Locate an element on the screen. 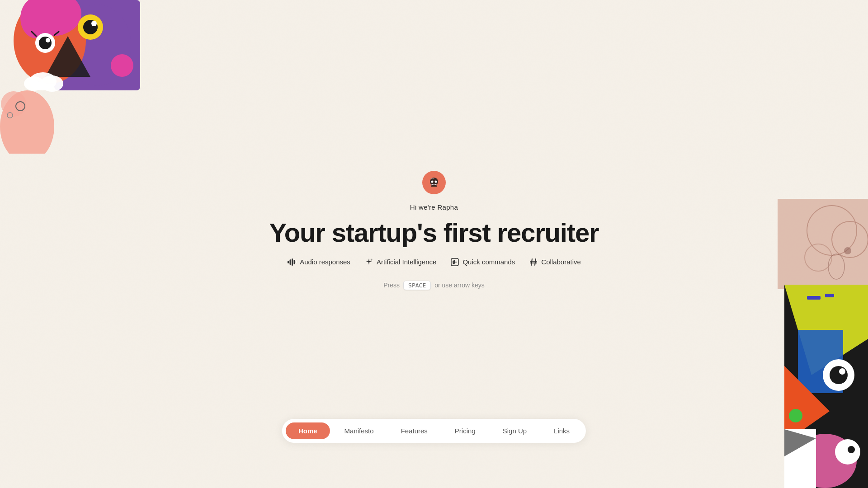 The width and height of the screenshot is (868, 488). feature-audio-label: Audio responses is located at coordinates (325, 262).